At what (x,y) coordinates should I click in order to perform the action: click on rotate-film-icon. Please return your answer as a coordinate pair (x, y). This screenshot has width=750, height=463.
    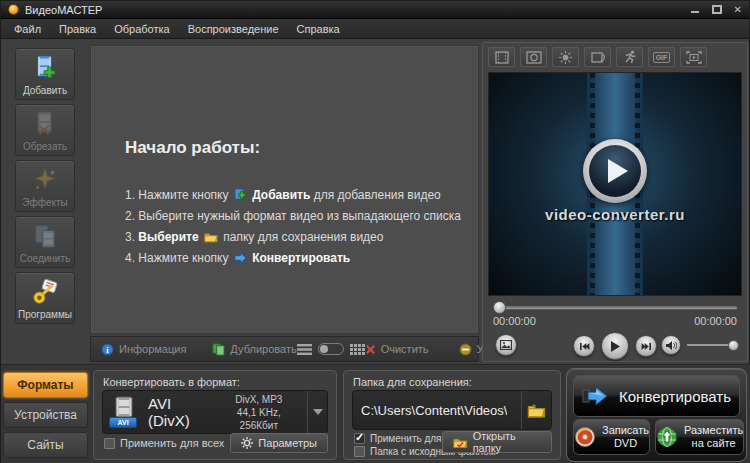
    Looking at the image, I should click on (598, 58).